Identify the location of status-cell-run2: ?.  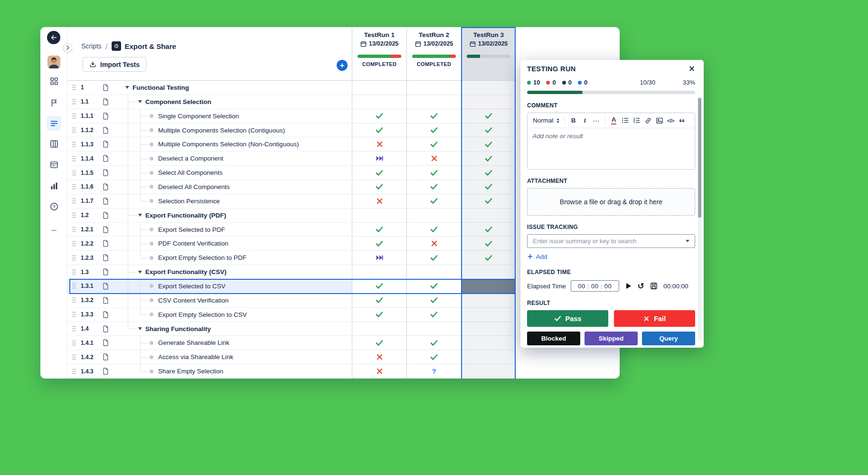
(434, 371).